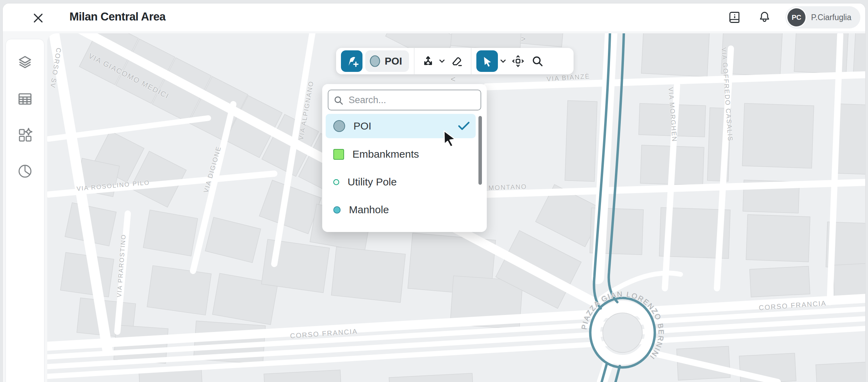 The image size is (868, 382). I want to click on layers-icon, so click(25, 63).